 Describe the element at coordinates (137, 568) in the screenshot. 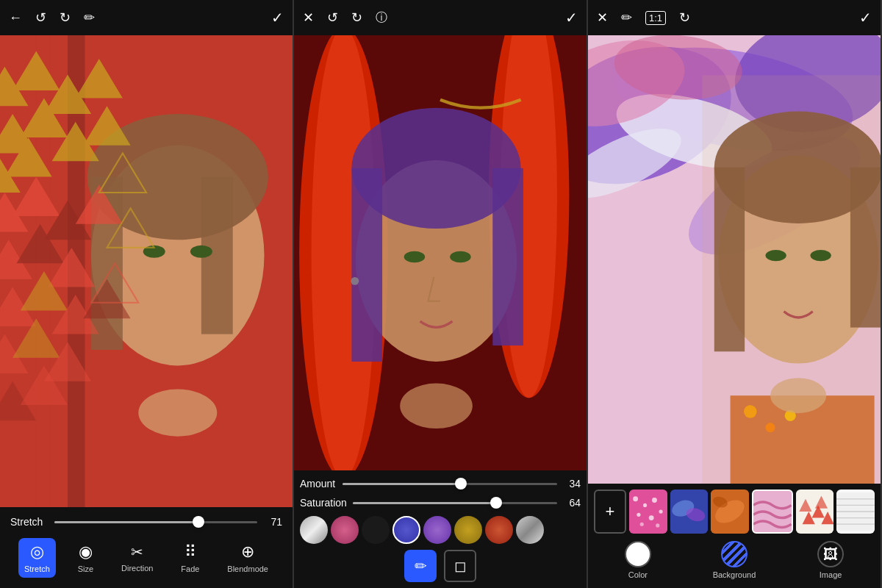

I see `direction-tool-label: Direction` at that location.